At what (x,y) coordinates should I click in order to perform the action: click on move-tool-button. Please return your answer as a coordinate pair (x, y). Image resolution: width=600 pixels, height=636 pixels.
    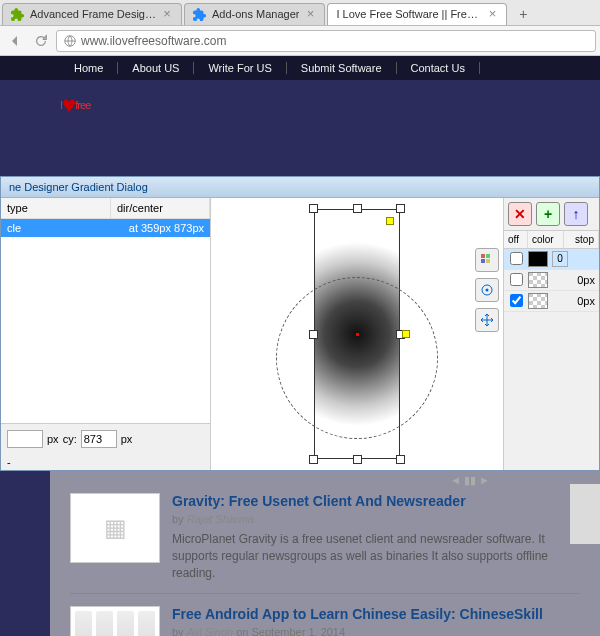
    Looking at the image, I should click on (487, 320).